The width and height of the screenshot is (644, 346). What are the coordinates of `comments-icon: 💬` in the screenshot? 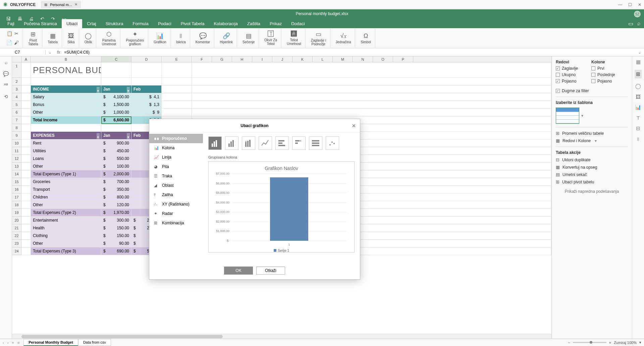 It's located at (6, 74).